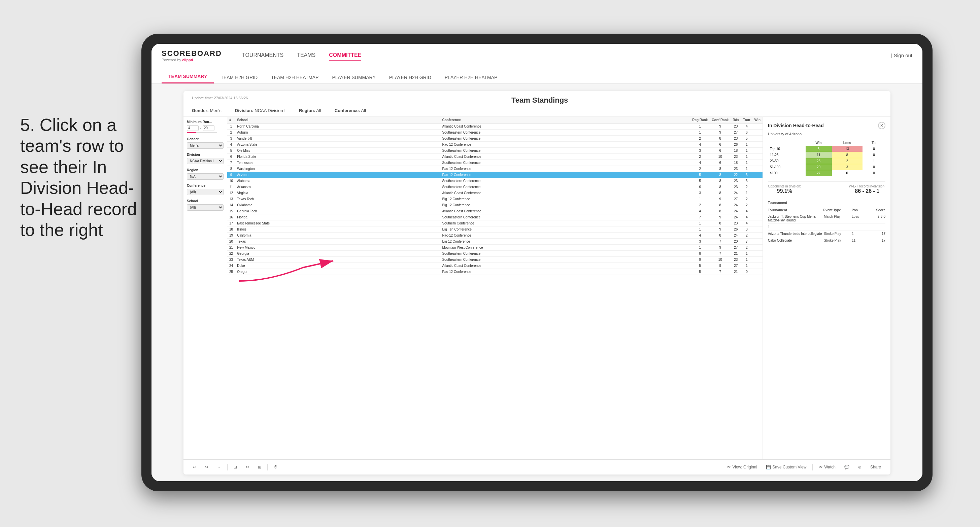 The height and width of the screenshot is (527, 980). I want to click on table-row: 19 California Pac-12 Conference 4 8 24 2, so click(495, 236).